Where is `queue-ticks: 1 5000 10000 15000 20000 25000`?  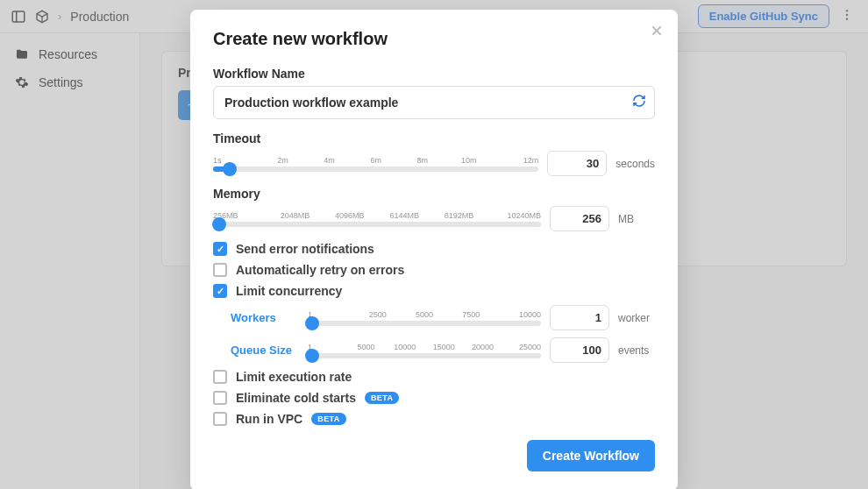
queue-ticks: 1 5000 10000 15000 20000 25000 is located at coordinates (424, 347).